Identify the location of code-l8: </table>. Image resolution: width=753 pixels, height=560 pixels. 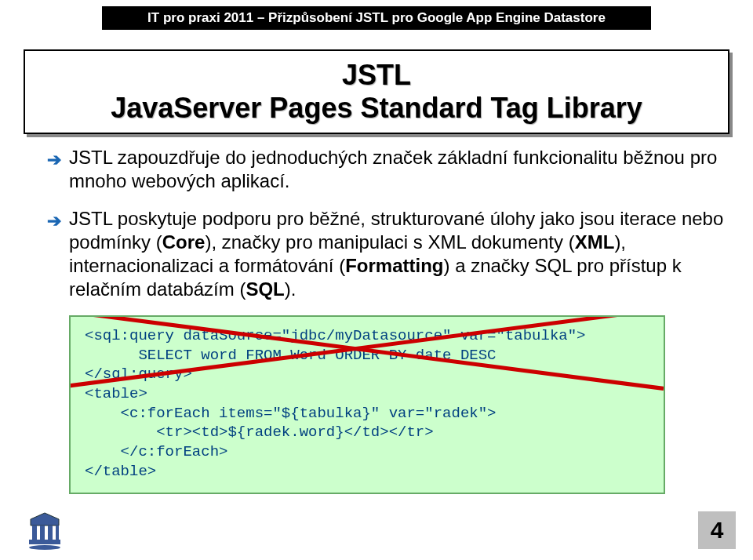
(121, 471).